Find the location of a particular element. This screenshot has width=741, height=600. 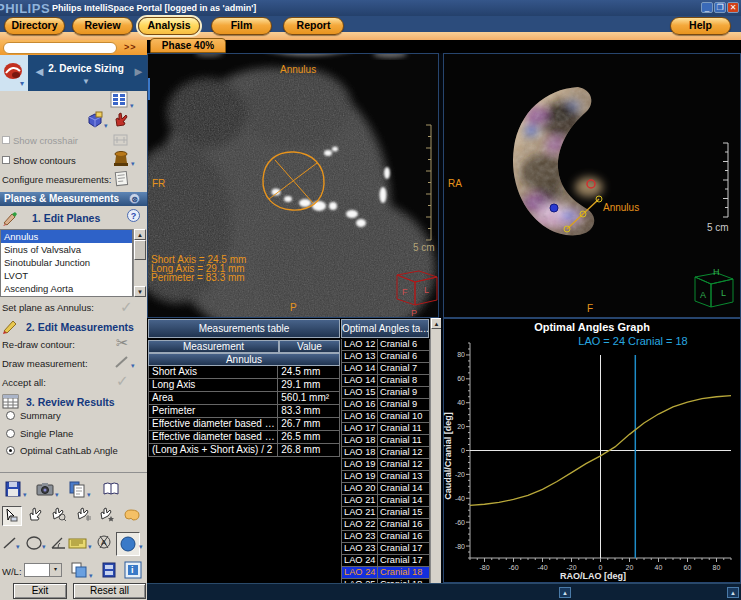

step-dropdown-caret: ▼ is located at coordinates (86, 82).